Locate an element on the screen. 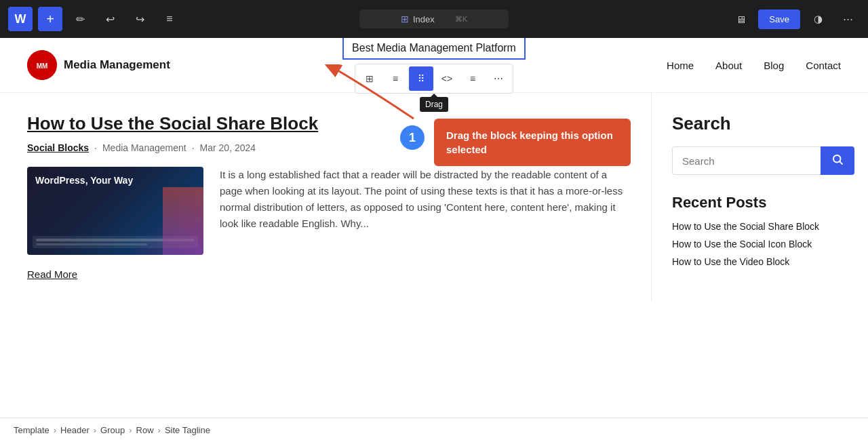 This screenshot has height=442, width=868. article-title: How to Use the Social Share Block is located at coordinates (326, 123).